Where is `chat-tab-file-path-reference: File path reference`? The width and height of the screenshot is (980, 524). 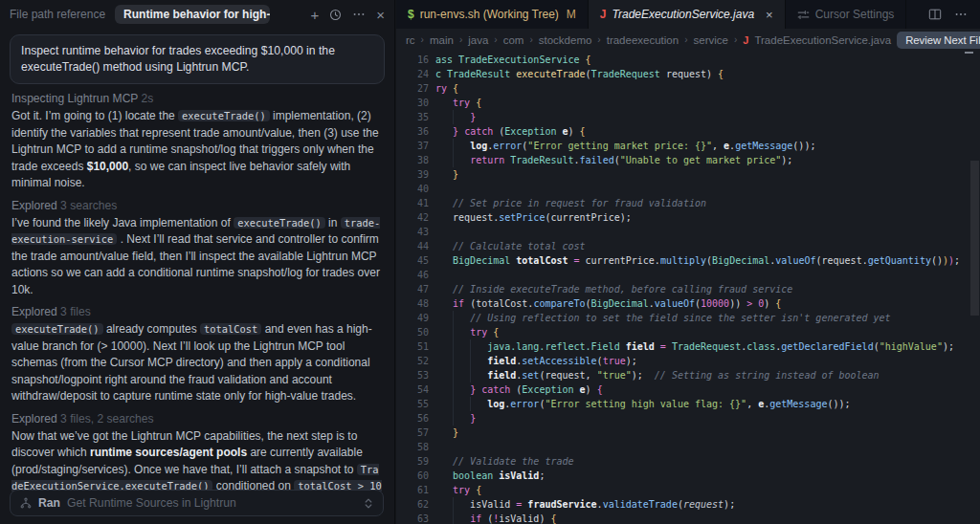 chat-tab-file-path-reference: File path reference is located at coordinates (57, 14).